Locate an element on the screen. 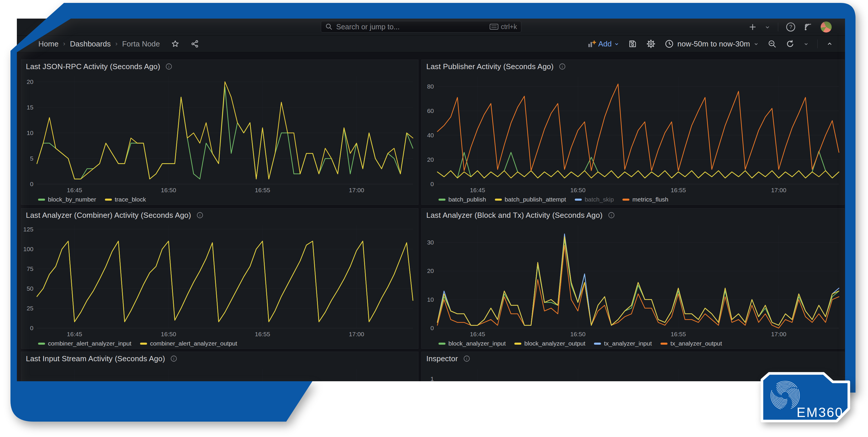 This screenshot has height=437, width=868. panel-title: Last Analyzer (Combiner) Activity (Secon… is located at coordinates (108, 215).